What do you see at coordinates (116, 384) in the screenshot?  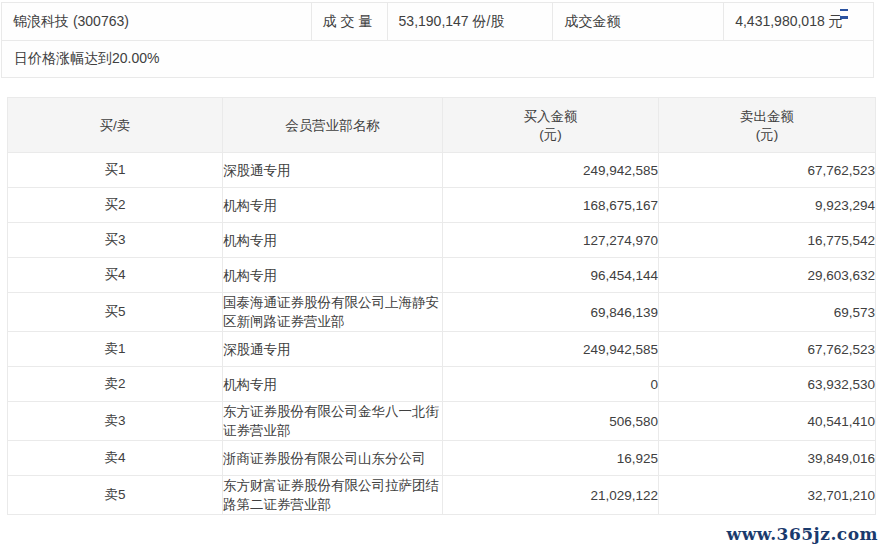 I see `rank-cell: 卖2` at bounding box center [116, 384].